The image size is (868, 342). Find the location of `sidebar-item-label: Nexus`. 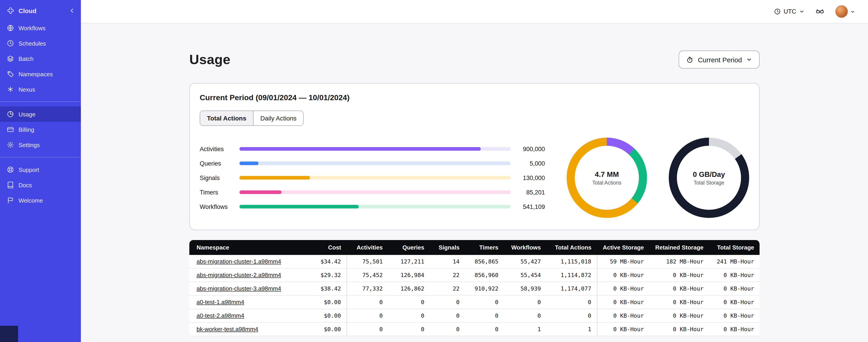

sidebar-item-label: Nexus is located at coordinates (27, 89).